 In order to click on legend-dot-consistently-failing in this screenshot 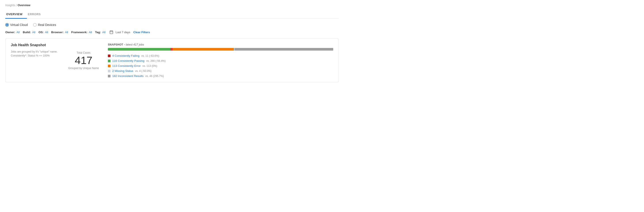, I will do `click(109, 56)`.